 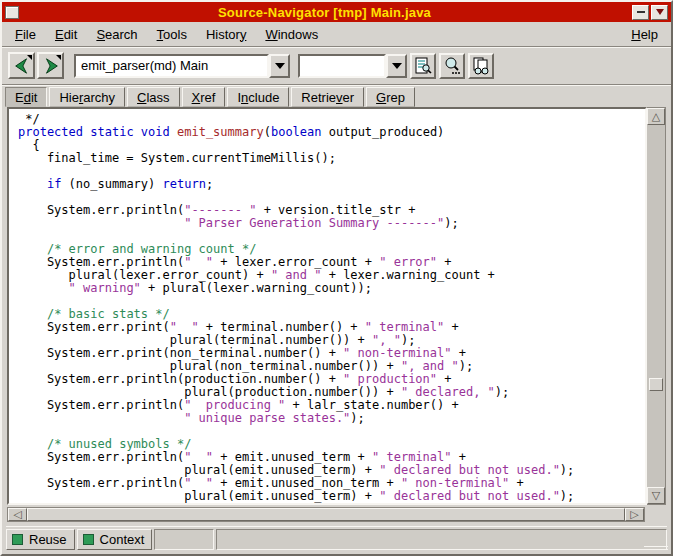 What do you see at coordinates (336, 12) in the screenshot?
I see `titlebar: Source-Navigator [tmp] Main.java` at bounding box center [336, 12].